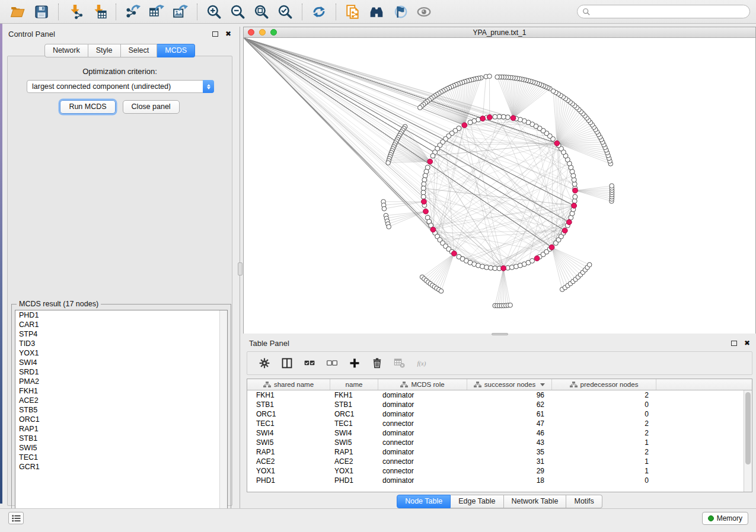  I want to click on tab-network-table: Network Table, so click(535, 501).